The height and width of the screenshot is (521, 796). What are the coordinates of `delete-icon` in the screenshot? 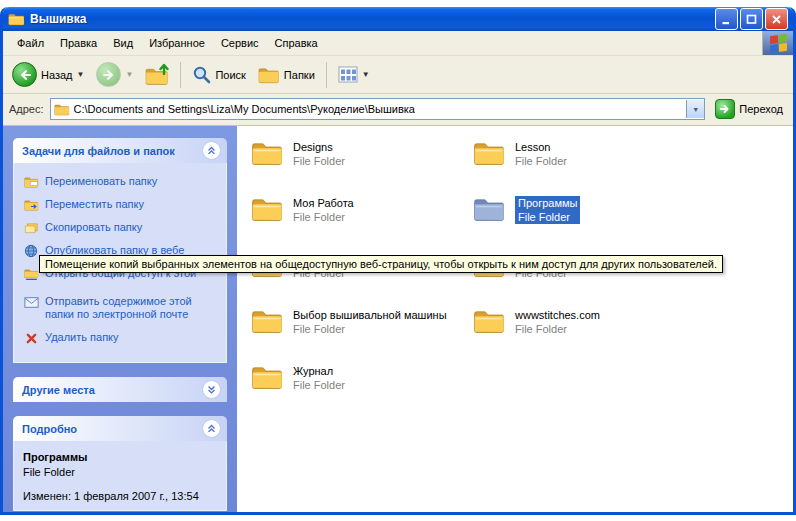 It's located at (31, 338).